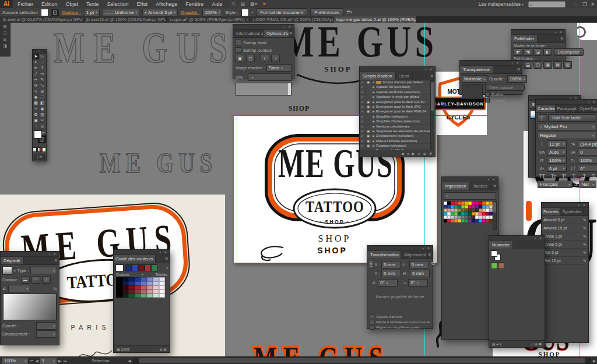  Describe the element at coordinates (408, 154) in the screenshot. I see `record-icon: ●` at that location.